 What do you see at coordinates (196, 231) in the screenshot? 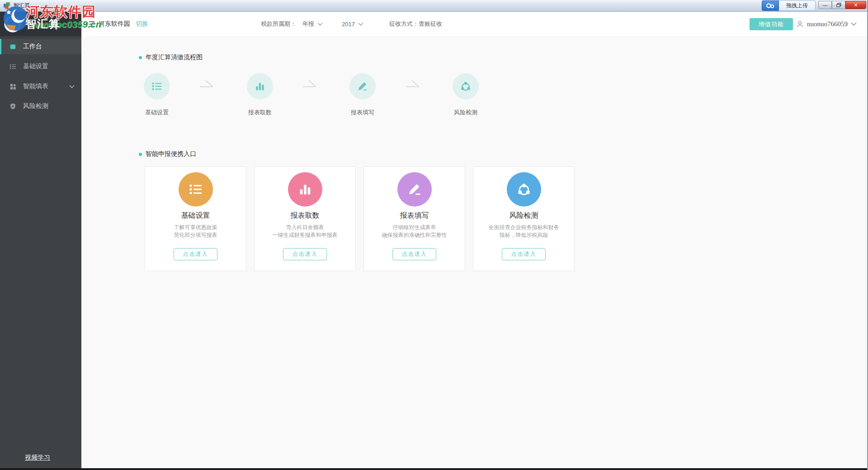
I see `card-description: 了解可享优惠政策 简化部分填写报表` at bounding box center [196, 231].